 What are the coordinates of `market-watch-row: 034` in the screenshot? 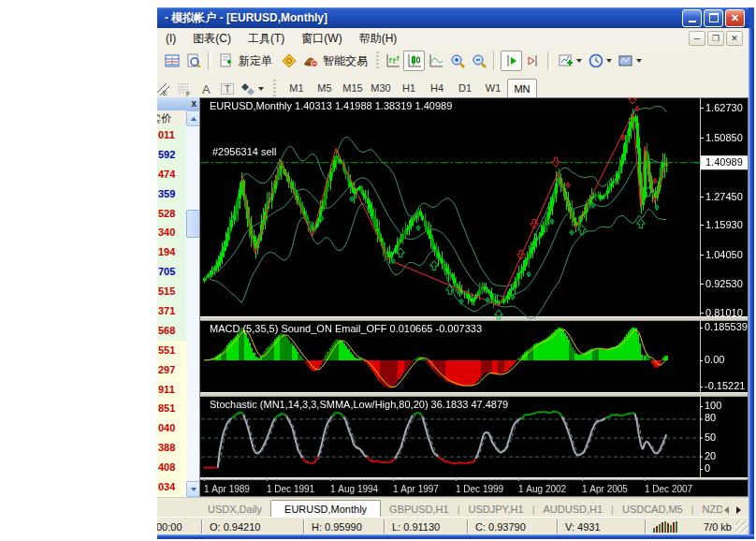 It's located at (172, 487).